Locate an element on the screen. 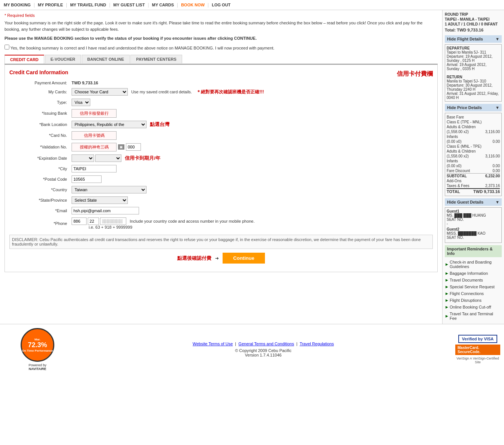 The width and height of the screenshot is (504, 445). payment-amount-label: Payment Amount: is located at coordinates (39, 83).